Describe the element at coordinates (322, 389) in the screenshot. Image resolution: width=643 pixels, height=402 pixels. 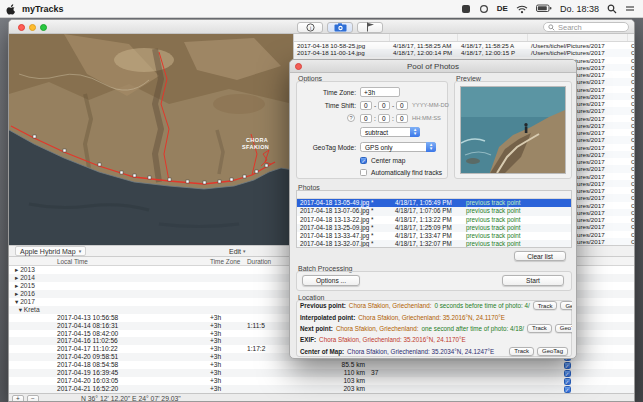
I see `track-table-row: 2017-04-21 16:52:20 +3h 203 km ✓` at that location.